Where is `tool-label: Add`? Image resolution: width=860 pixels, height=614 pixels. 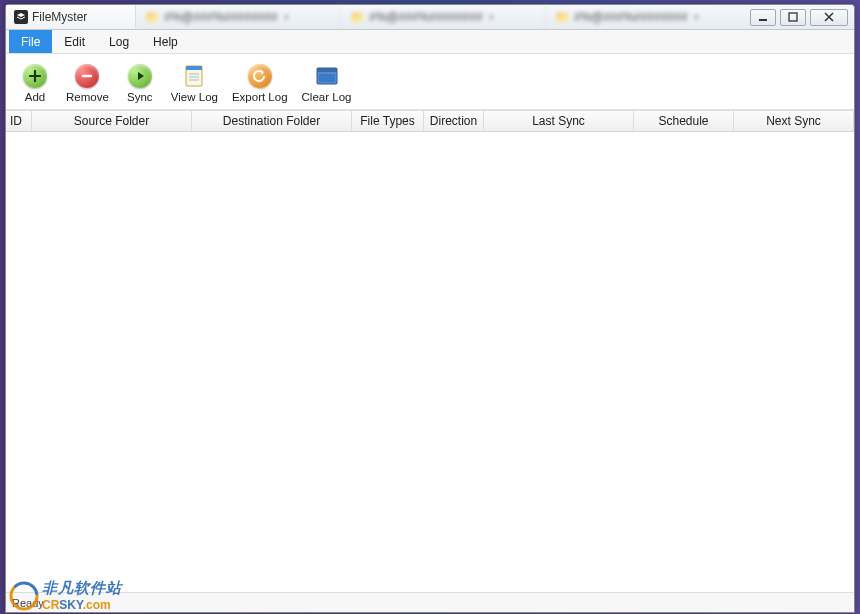 tool-label: Add is located at coordinates (35, 97).